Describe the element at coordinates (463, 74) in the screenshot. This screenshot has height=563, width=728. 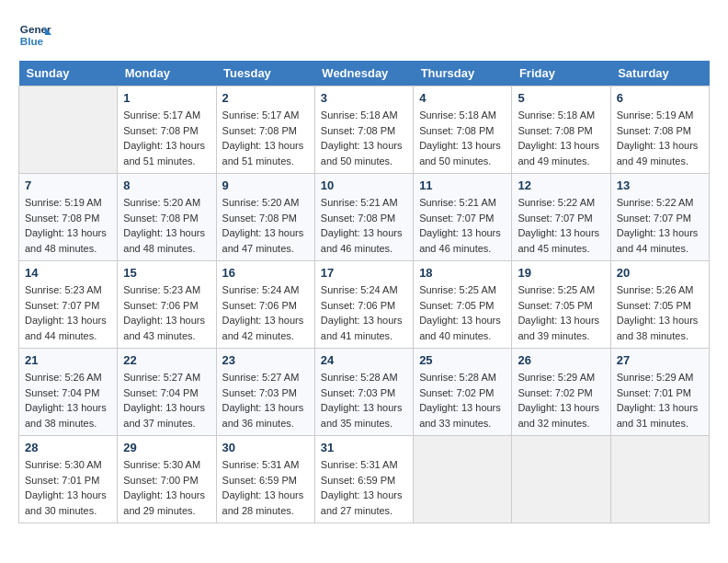
I see `weekday-header-thursday: Thursday` at that location.